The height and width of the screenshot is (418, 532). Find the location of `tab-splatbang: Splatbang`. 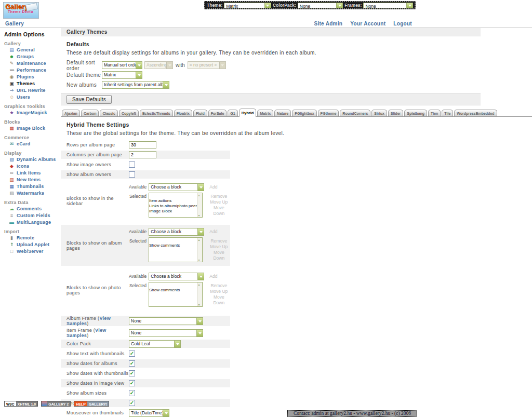

tab-splatbang: Splatbang is located at coordinates (416, 113).